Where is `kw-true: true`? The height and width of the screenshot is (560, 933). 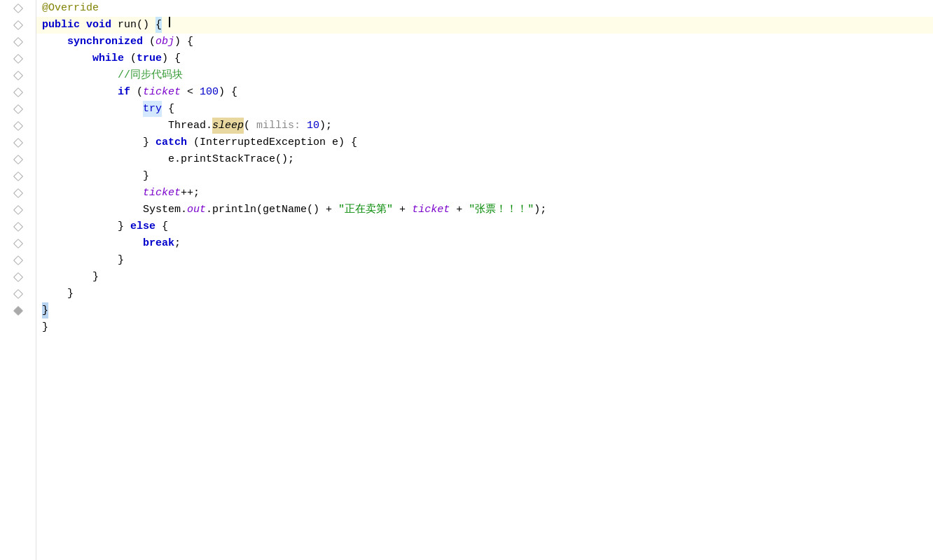
kw-true: true is located at coordinates (149, 59).